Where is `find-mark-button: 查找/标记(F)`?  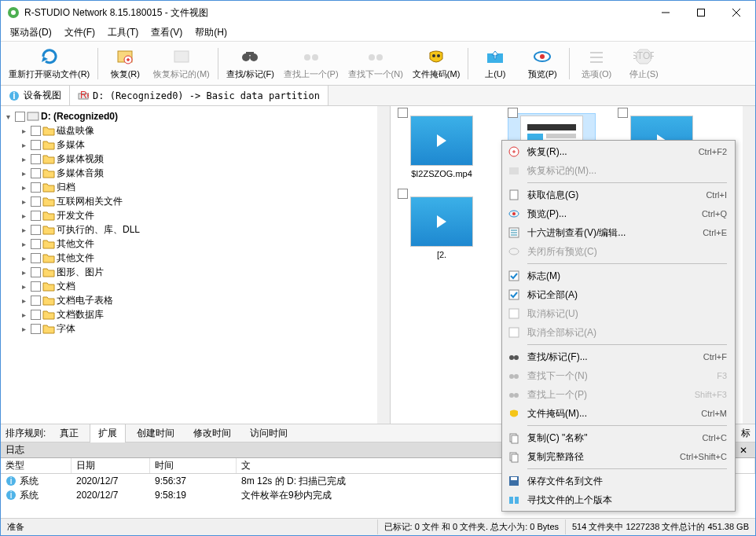 find-mark-button: 查找/标记(F) is located at coordinates (250, 64).